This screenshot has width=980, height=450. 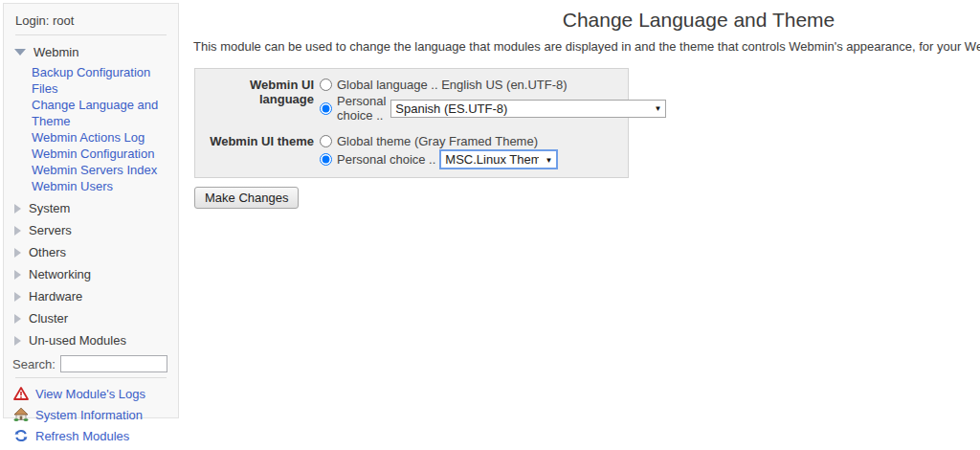 I want to click on search-input, so click(x=114, y=364).